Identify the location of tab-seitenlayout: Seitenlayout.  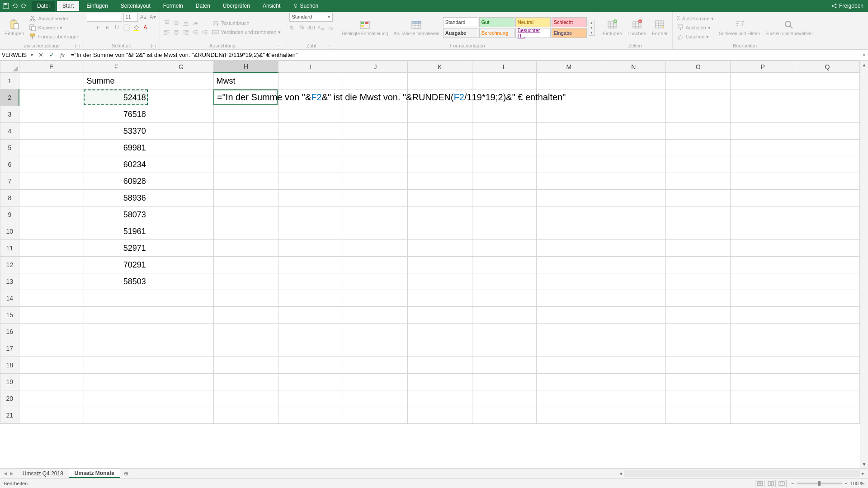
(136, 6).